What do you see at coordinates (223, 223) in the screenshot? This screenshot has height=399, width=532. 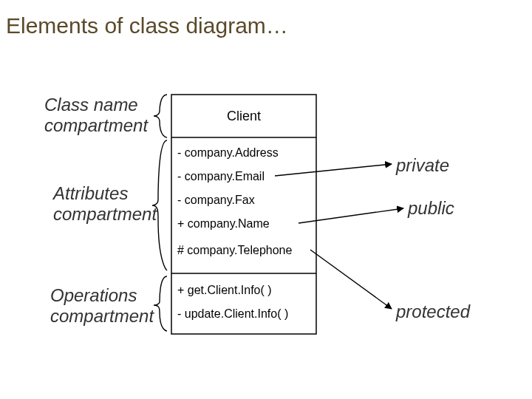 I see `attr-3: + company.Name` at bounding box center [223, 223].